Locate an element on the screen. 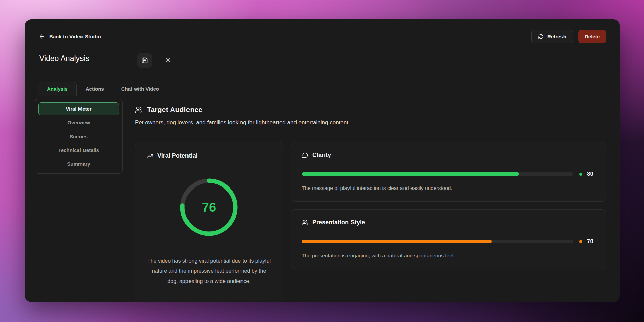 This screenshot has height=322, width=644. nav-item-technical-details: Technical Details is located at coordinates (78, 150).